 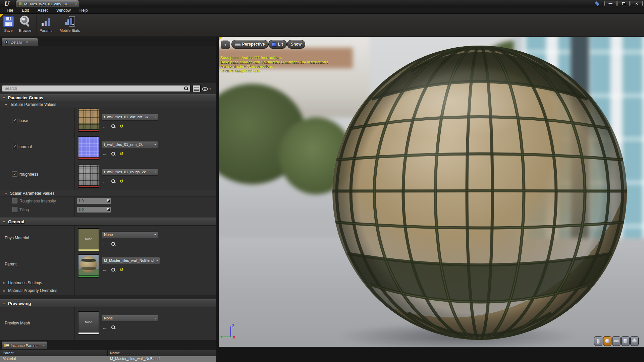 I want to click on plane-shape-button, so click(x=616, y=341).